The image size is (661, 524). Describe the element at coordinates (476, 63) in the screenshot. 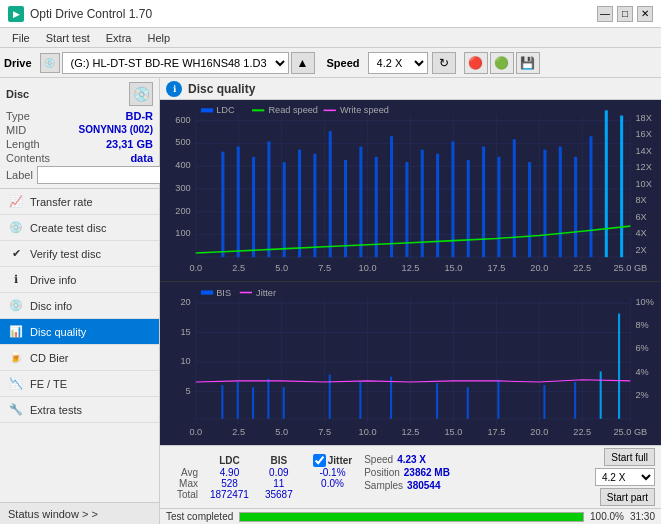

I see `toolbar-btn-1: 🔴` at that location.